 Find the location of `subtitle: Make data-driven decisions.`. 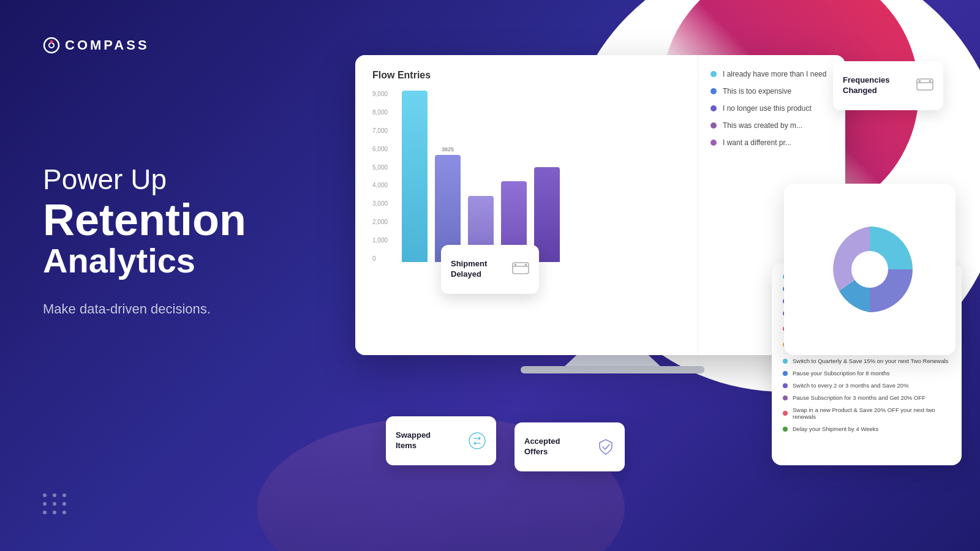

subtitle: Make data-driven decisions. is located at coordinates (178, 309).